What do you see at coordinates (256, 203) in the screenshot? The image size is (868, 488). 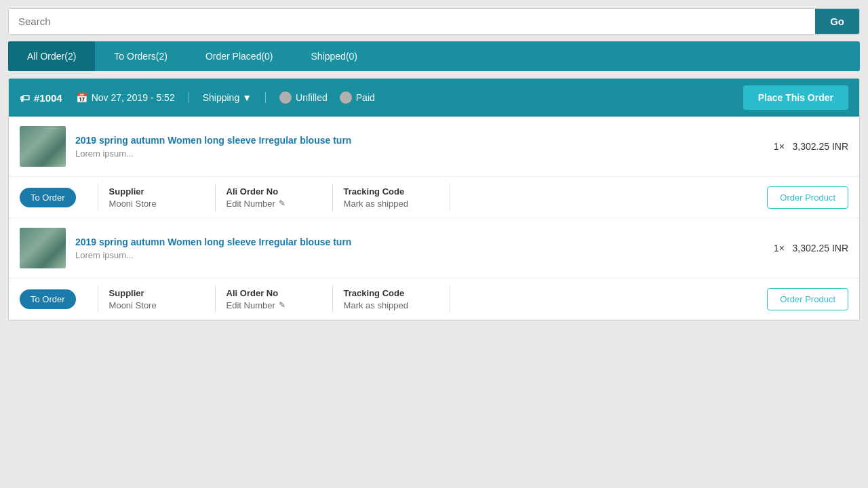 I see `ali-order-value-1: Edit Number ✎` at bounding box center [256, 203].